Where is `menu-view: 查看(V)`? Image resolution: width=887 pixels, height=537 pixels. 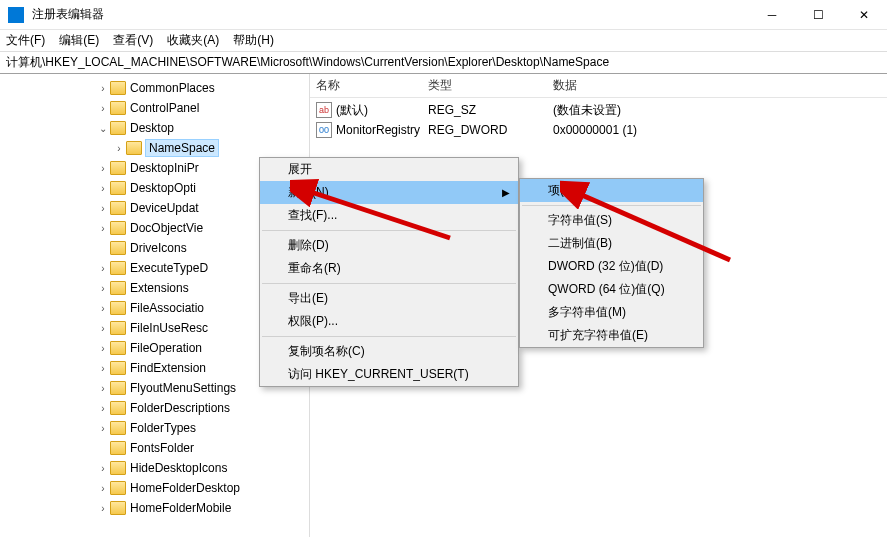 menu-view: 查看(V) is located at coordinates (133, 40).